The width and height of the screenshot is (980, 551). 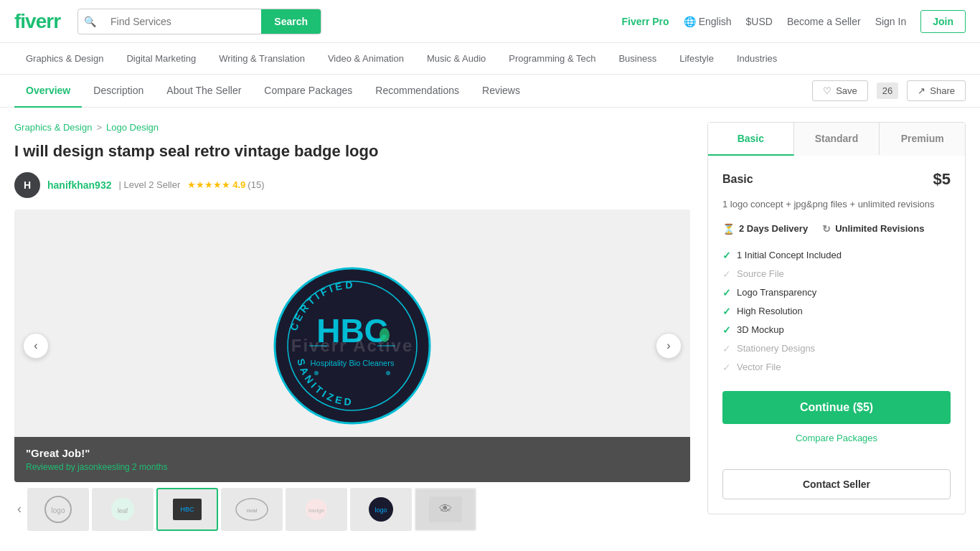 I want to click on thumbnail-4: oval, so click(x=252, y=509).